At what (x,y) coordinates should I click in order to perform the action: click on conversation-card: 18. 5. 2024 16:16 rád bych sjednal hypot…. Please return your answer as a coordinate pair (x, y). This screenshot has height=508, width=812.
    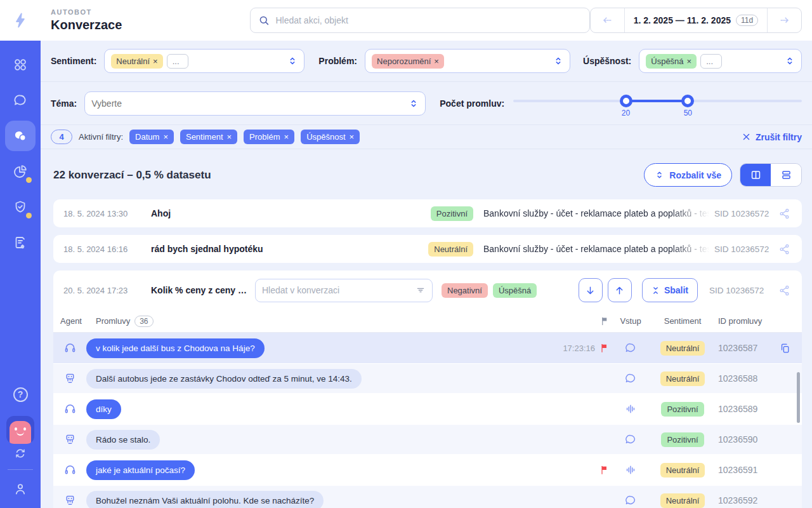
    Looking at the image, I should click on (428, 249).